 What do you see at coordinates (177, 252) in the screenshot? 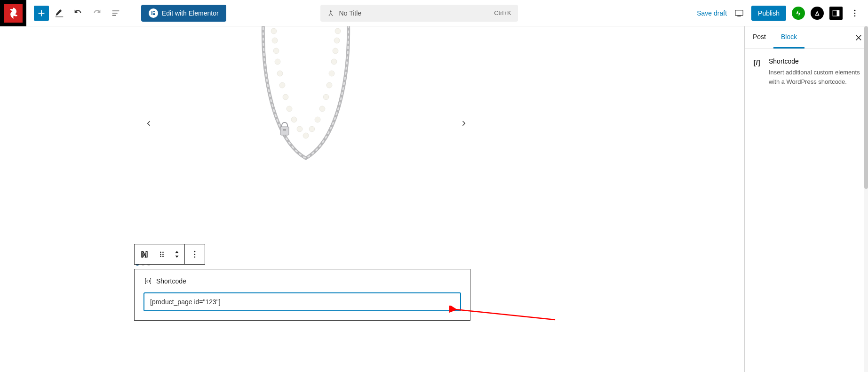
I see `move-up-icon` at bounding box center [177, 252].